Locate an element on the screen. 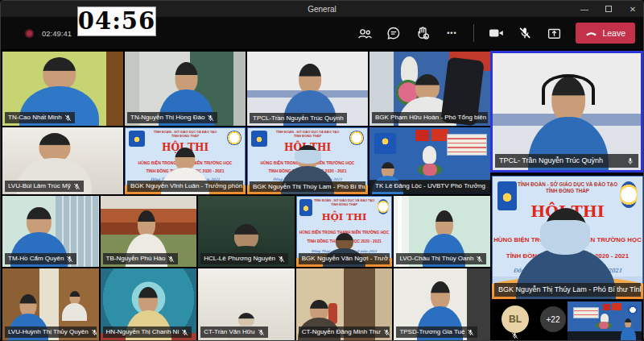 This screenshot has width=644, height=341. flower-pot is located at coordinates (604, 326).